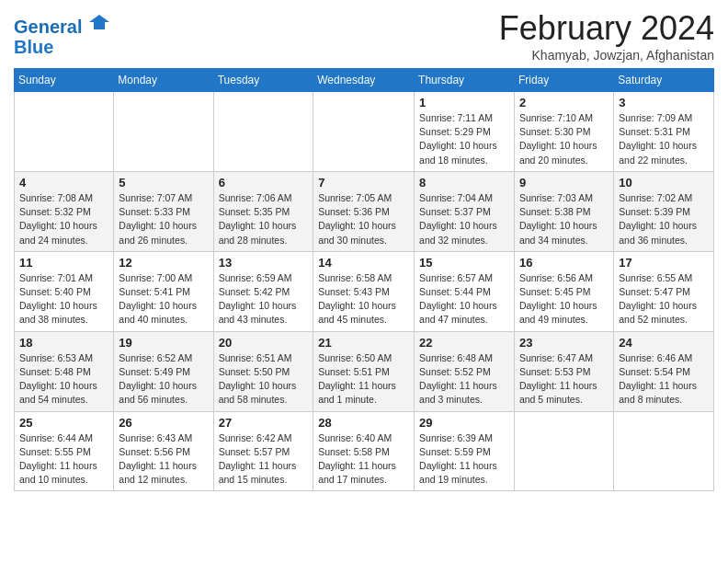 The image size is (728, 563). I want to click on calendar-cell: 21Sunrise: 6:50 AM Sunset: 5:51 PM Dayli…, so click(364, 372).